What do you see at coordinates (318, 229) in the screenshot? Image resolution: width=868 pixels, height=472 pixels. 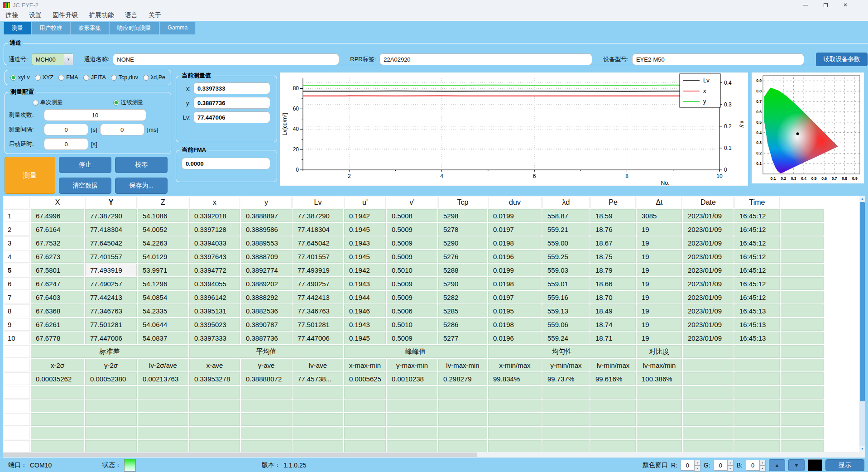 I see `table-cell: 77.418304` at bounding box center [318, 229].